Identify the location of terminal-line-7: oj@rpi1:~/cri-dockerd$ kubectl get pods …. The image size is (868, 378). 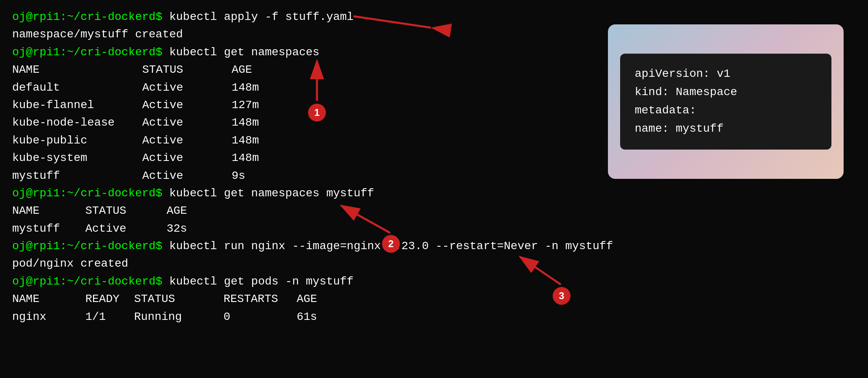
(434, 281).